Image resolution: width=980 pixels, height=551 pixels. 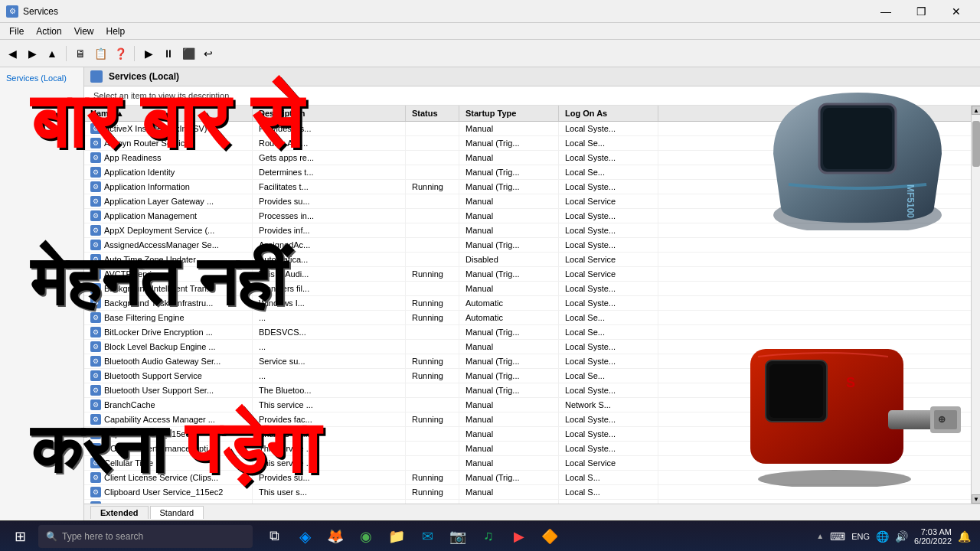 I want to click on system-tray-chevron: ▲, so click(x=820, y=536).